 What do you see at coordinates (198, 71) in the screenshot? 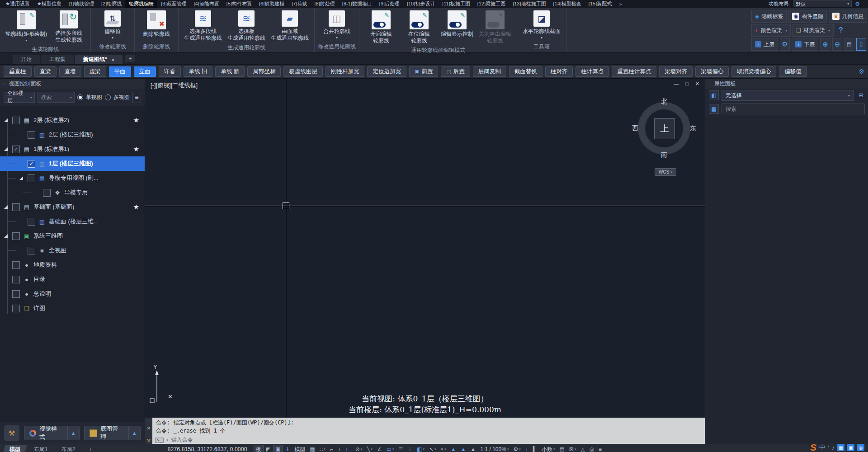
I see `toolbar-button: 单线 旧` at bounding box center [198, 71].